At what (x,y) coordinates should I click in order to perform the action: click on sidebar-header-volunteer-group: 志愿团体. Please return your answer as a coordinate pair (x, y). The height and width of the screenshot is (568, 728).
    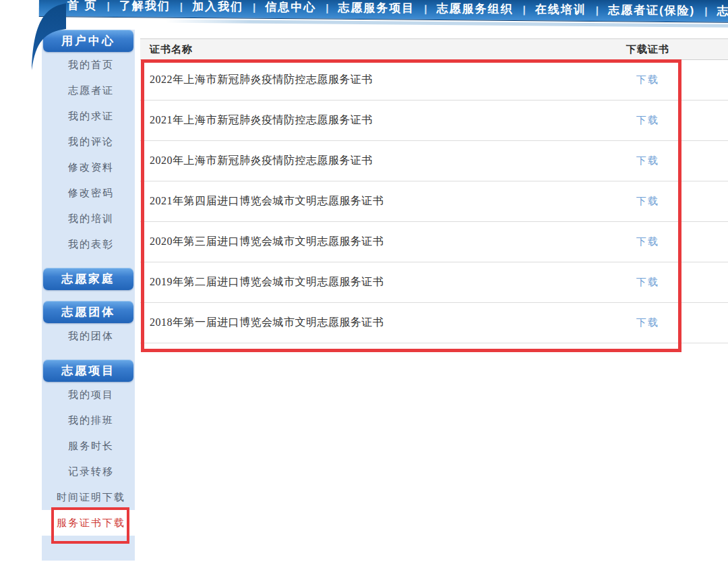
    Looking at the image, I should click on (88, 312).